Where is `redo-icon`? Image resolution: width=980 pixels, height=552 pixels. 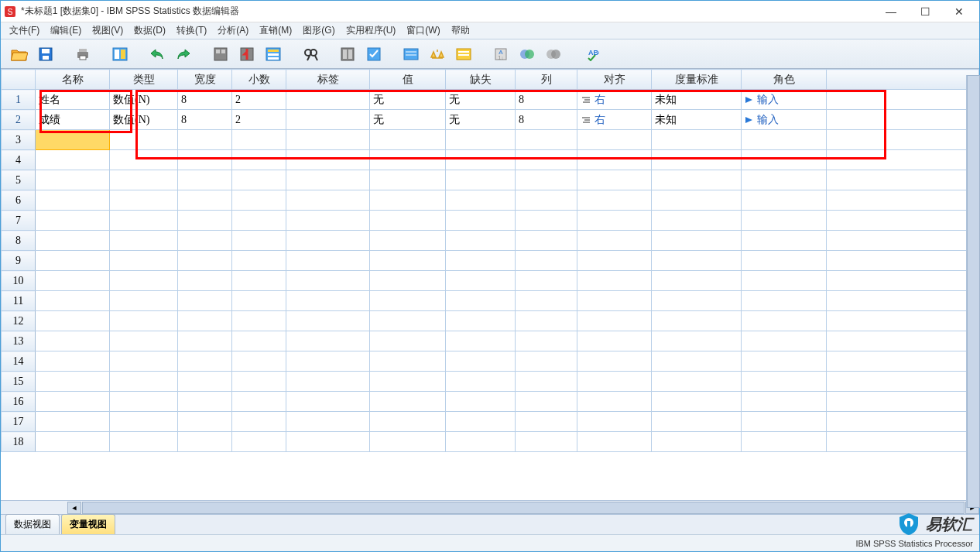
redo-icon is located at coordinates (183, 54).